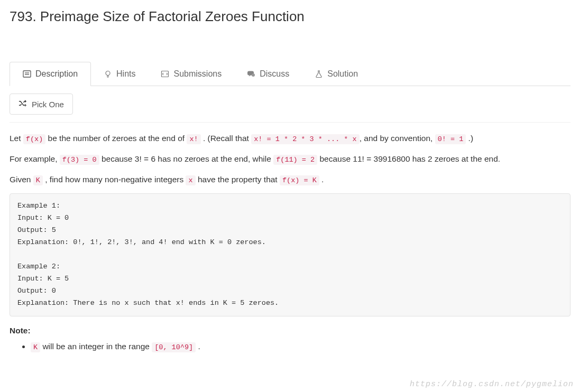  Describe the element at coordinates (238, 180) in the screenshot. I see `text: have the property that` at that location.